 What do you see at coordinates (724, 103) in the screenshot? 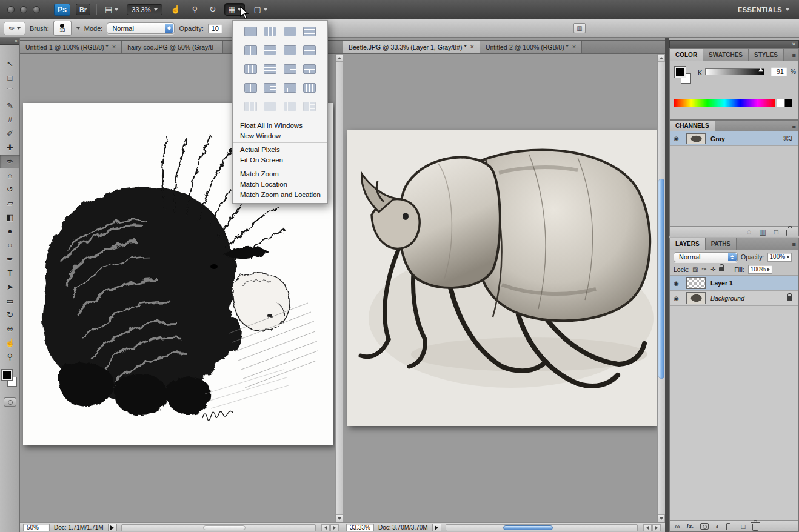
I see `color-ramp` at bounding box center [724, 103].